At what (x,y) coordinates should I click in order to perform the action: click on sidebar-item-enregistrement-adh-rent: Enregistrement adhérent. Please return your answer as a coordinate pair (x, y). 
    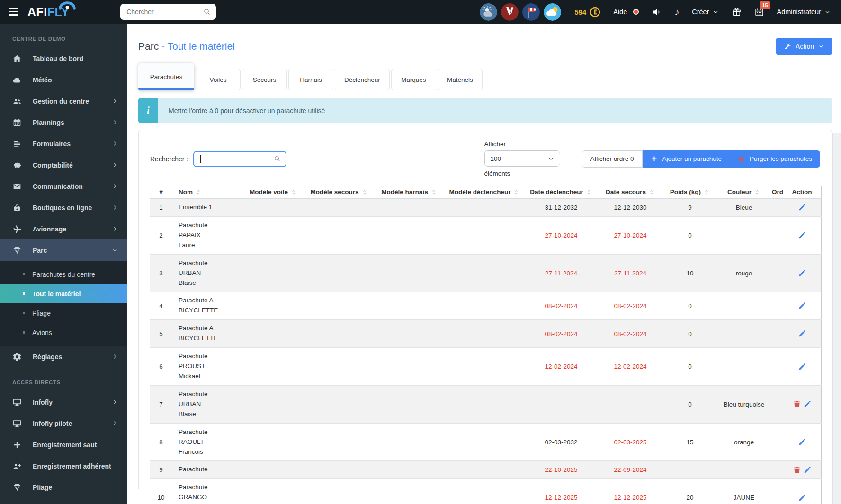
    Looking at the image, I should click on (63, 466).